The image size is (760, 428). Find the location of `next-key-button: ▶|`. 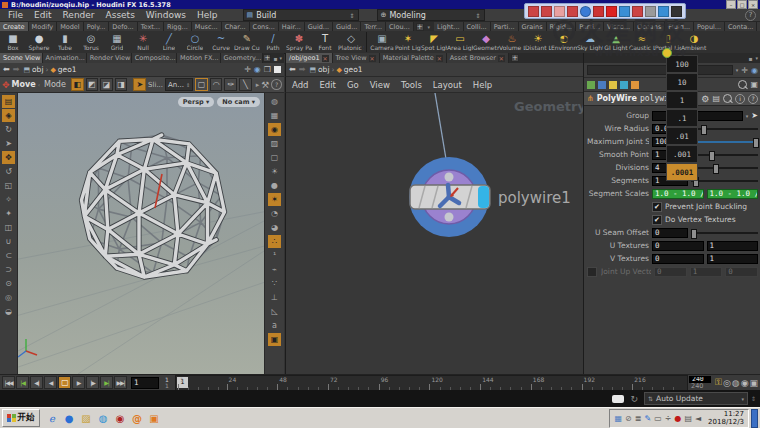

next-key-button: ▶| is located at coordinates (106, 382).